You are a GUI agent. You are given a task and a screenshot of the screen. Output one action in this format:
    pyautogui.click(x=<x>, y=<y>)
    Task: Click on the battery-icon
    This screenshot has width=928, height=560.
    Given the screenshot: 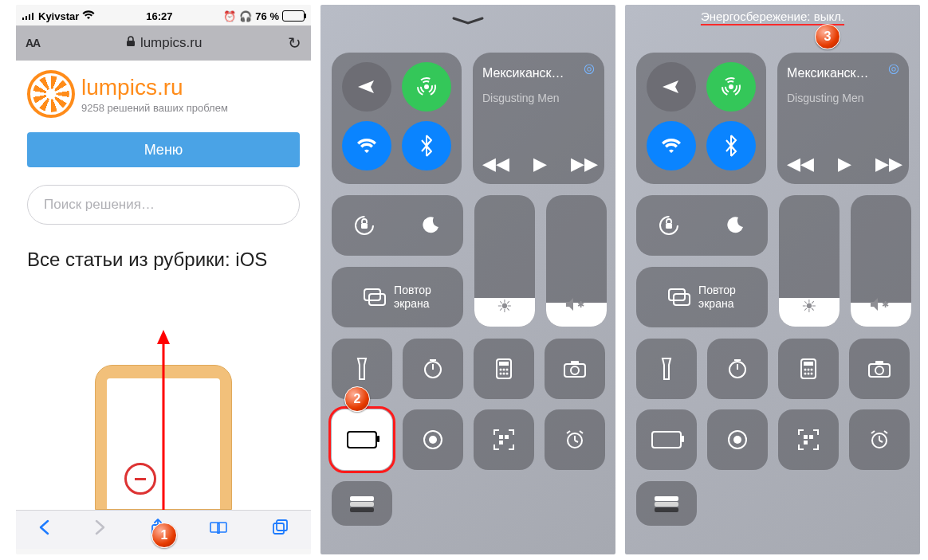 What is the action you would take?
    pyautogui.click(x=362, y=440)
    